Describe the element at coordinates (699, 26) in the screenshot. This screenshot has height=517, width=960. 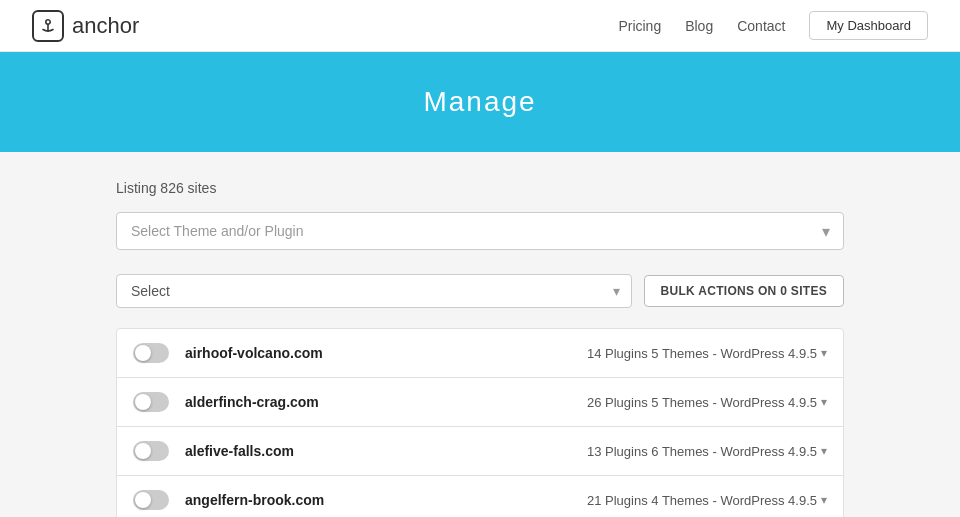
I see `nav-blog: Blog` at that location.